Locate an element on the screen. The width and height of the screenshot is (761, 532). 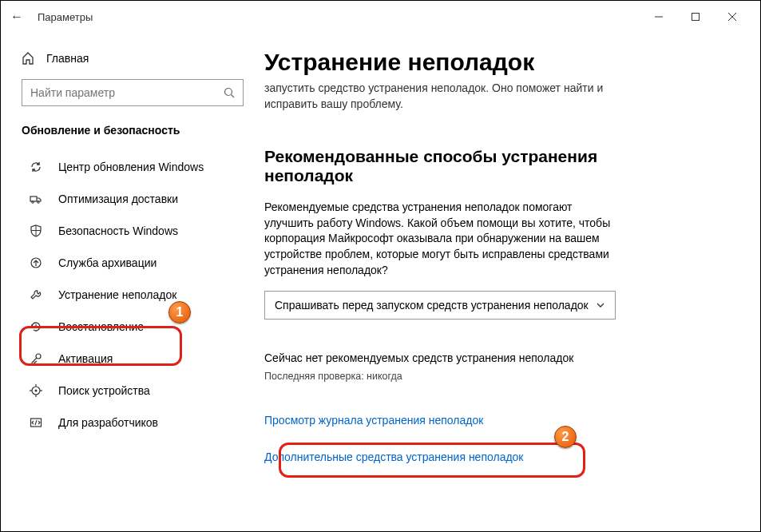
sidebar-item-windows-security: Безопасность Windows is located at coordinates (133, 231).